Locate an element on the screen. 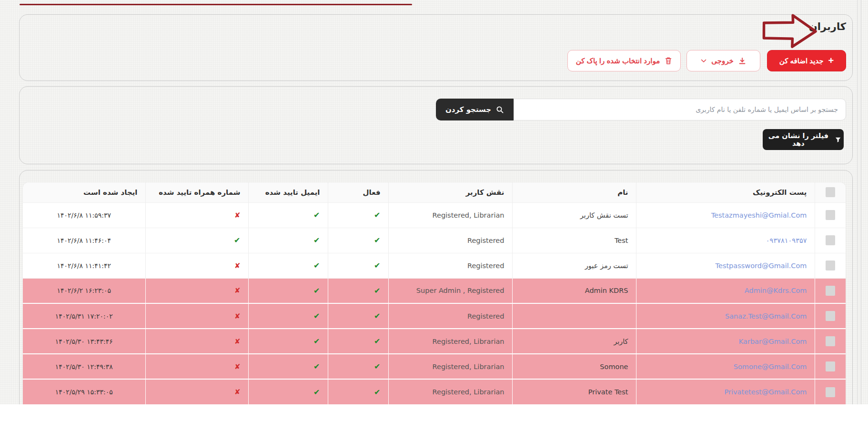  select-all-cell is located at coordinates (830, 192).